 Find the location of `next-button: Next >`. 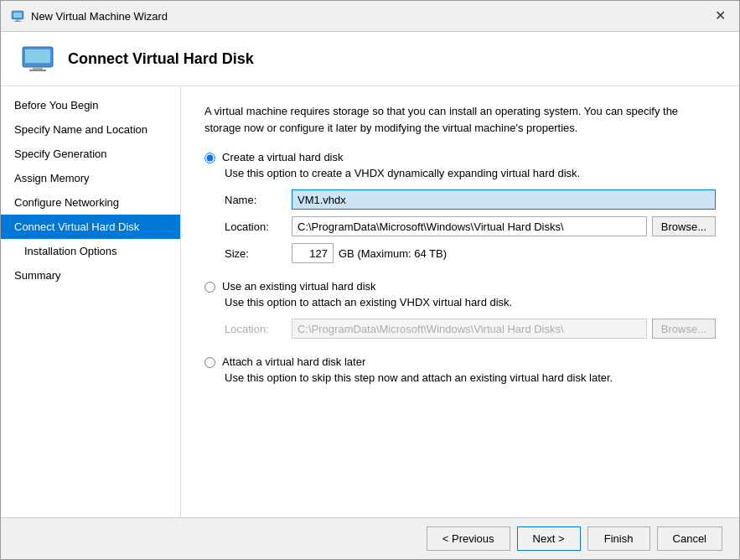

next-button: Next > is located at coordinates (549, 538).